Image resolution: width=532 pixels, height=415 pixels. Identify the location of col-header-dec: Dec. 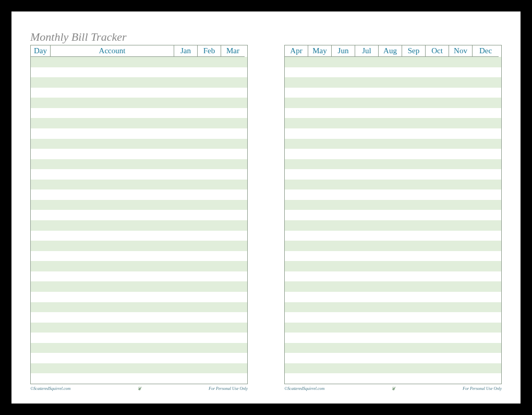
(486, 51).